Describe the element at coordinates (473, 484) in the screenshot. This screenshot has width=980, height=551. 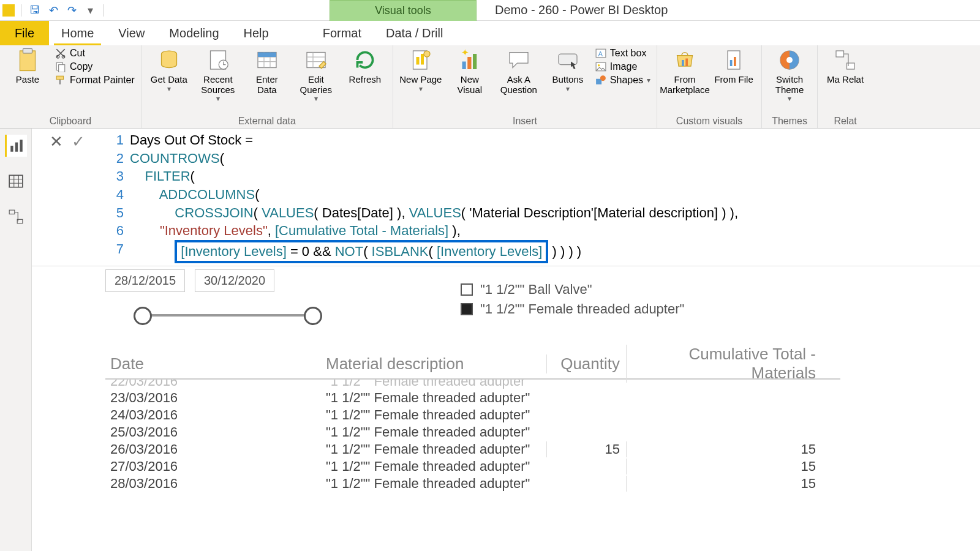
I see `table-row: 28/03/2016"1 1/2"" Female threaded adupt…` at that location.